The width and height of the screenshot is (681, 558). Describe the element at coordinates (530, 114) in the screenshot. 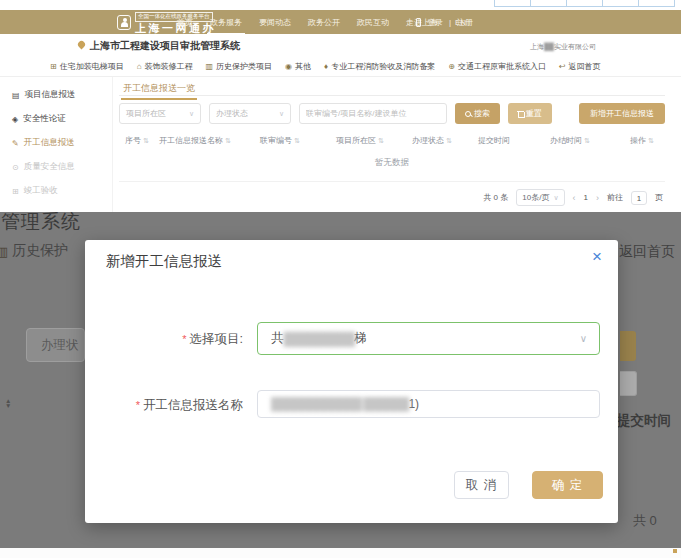

I see `reset-button: 重置` at that location.